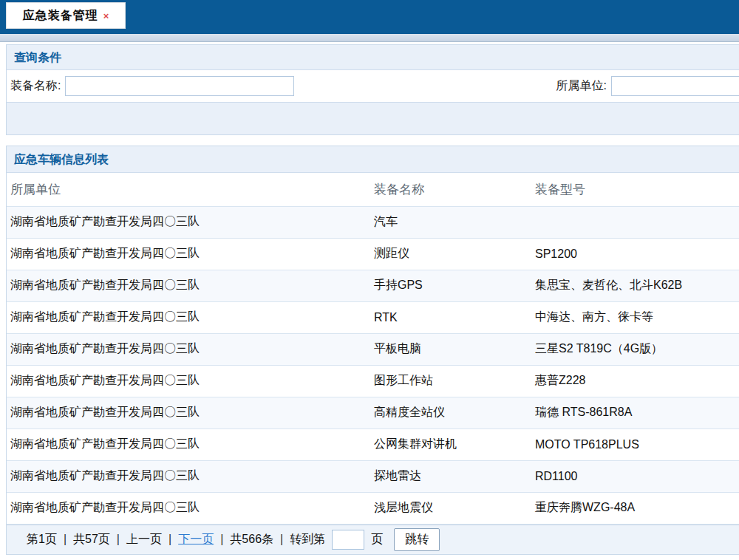 Image resolution: width=739 pixels, height=560 pixels. What do you see at coordinates (41, 539) in the screenshot?
I see `current-page-label: 第1页` at bounding box center [41, 539].